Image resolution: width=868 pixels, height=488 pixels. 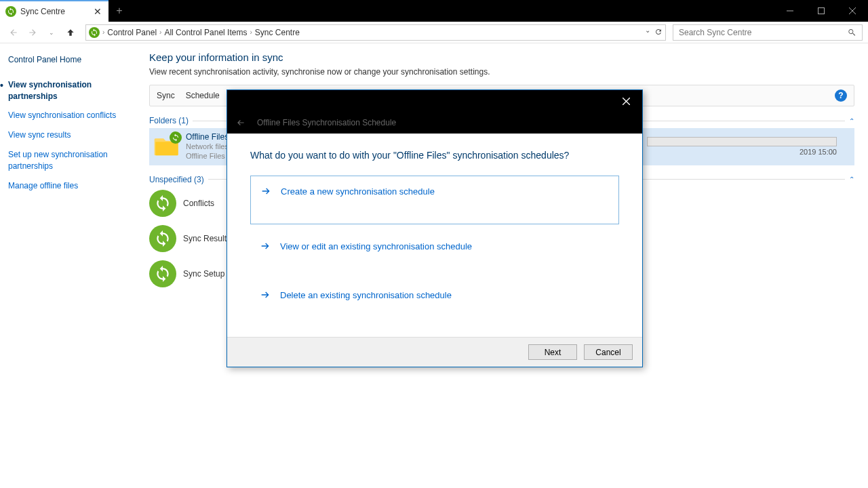 I want to click on breadcrumb: All Control Panel Items, so click(x=205, y=33).